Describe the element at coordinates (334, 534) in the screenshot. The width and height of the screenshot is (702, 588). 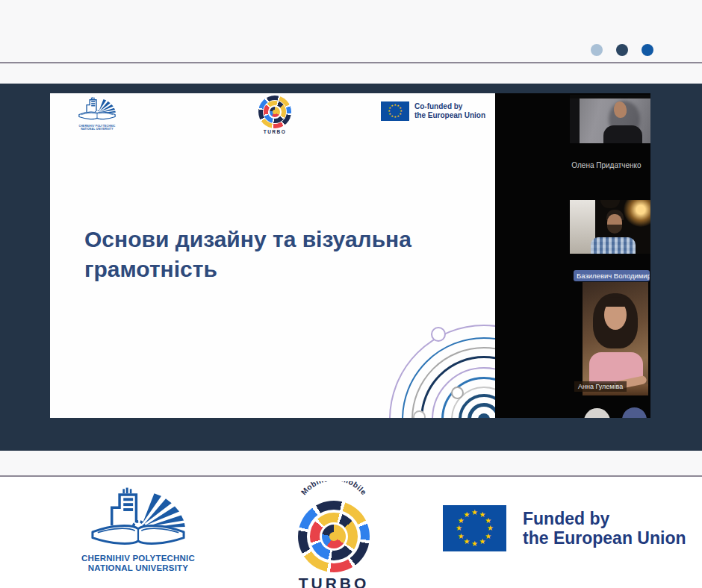
I see `turbo-logo: Mobilis in mobile TURBO` at that location.